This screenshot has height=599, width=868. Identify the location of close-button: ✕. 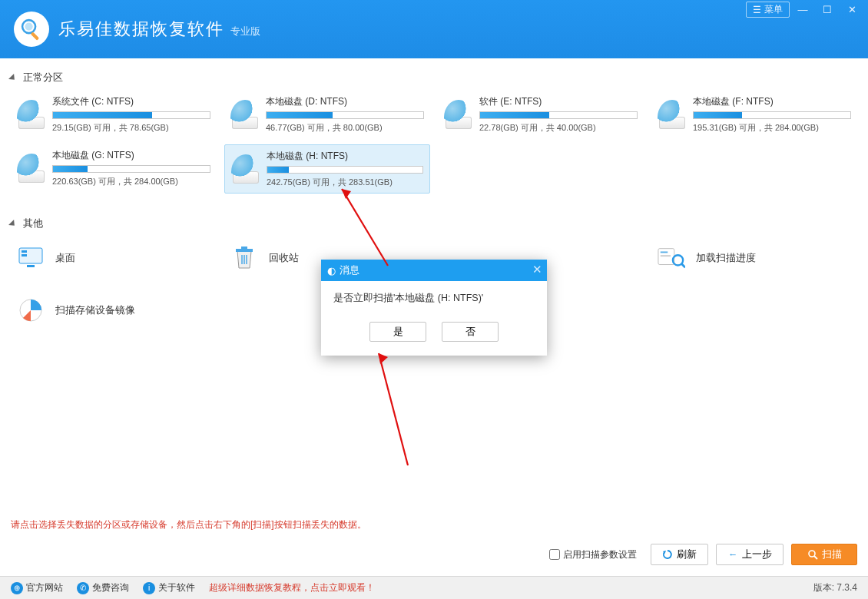
(852, 9).